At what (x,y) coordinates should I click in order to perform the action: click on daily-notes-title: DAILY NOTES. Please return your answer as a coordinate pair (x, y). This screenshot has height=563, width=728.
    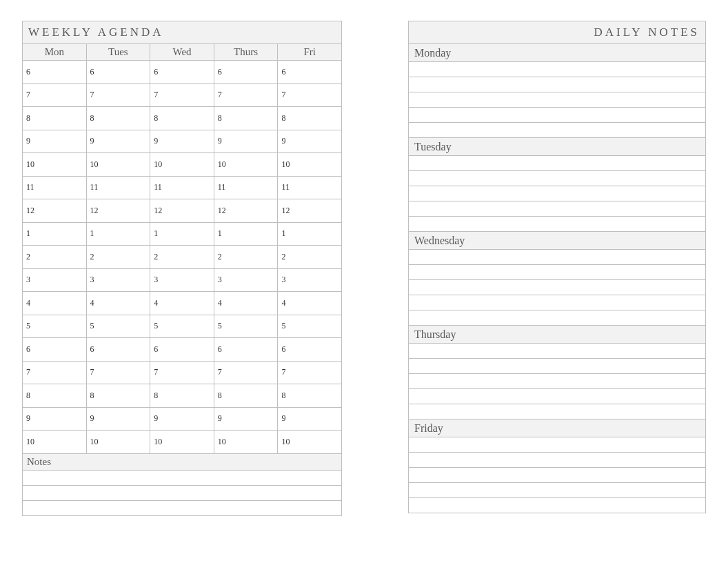
    Looking at the image, I should click on (557, 33).